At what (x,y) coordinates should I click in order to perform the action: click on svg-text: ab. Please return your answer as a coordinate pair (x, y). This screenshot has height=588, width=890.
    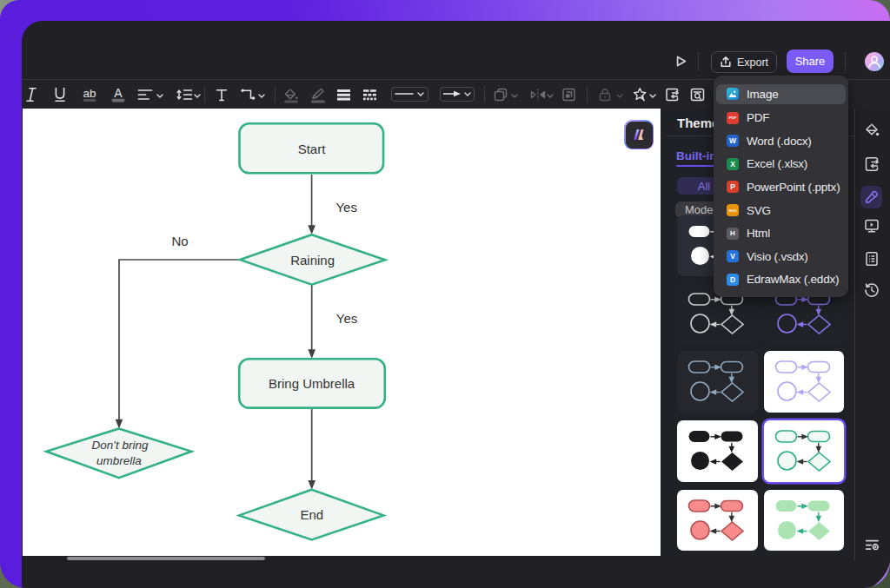
    Looking at the image, I should click on (89, 94).